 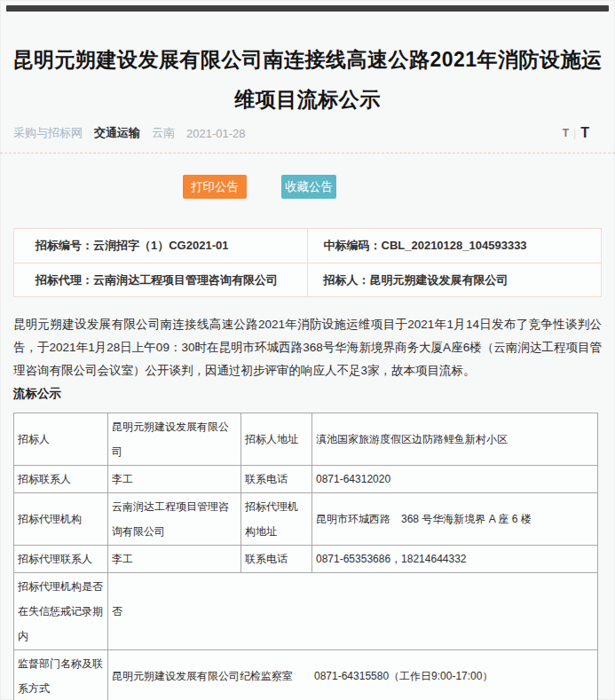 What do you see at coordinates (162, 280) in the screenshot?
I see `tender-agency: 招标代理：云南润达工程项目管理咨询有限公司` at bounding box center [162, 280].